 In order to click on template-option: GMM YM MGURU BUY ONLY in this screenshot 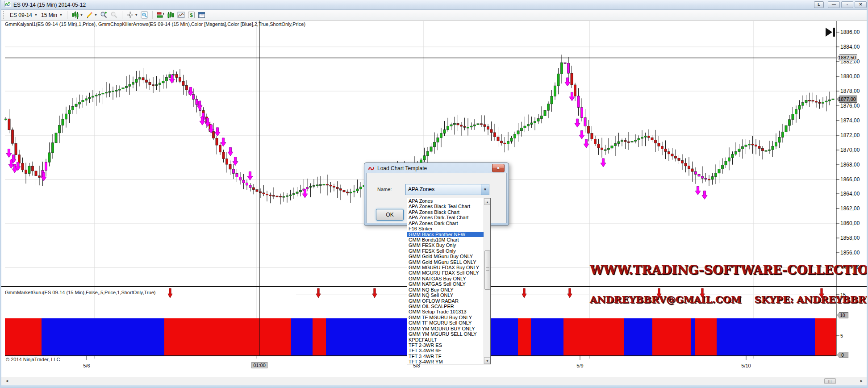, I will do `click(446, 329)`.